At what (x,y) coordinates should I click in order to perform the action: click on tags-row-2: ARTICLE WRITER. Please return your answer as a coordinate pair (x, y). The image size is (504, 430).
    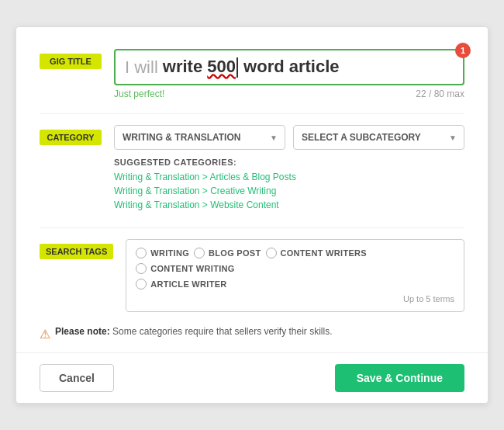
    Looking at the image, I should click on (295, 284).